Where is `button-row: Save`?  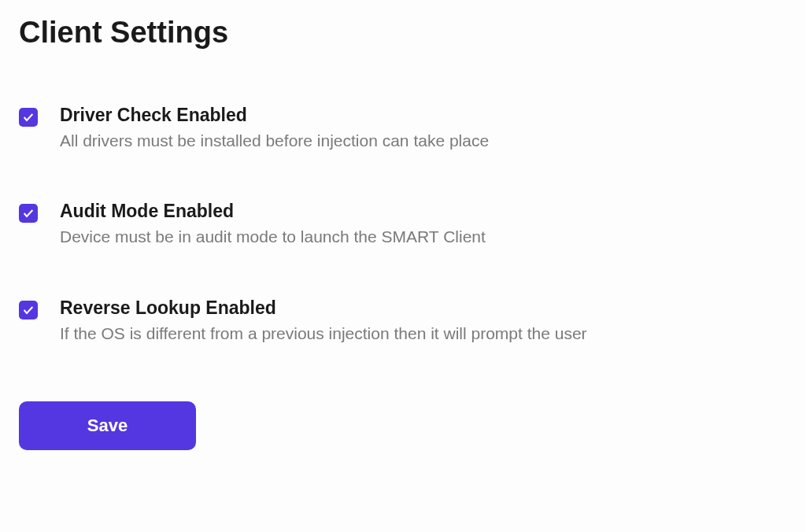
button-row: Save is located at coordinates (403, 426).